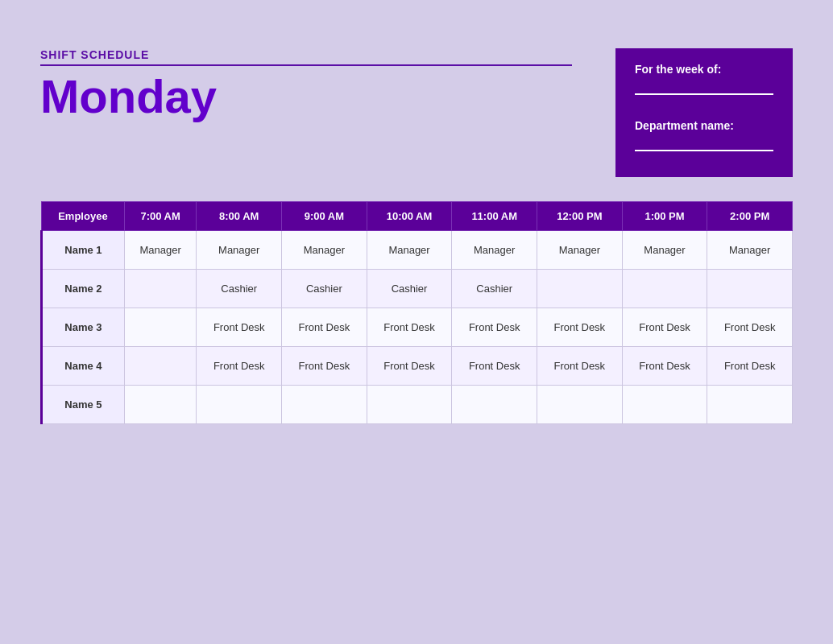 The height and width of the screenshot is (644, 833). What do you see at coordinates (84, 366) in the screenshot?
I see `employee-name-4: Name 4` at bounding box center [84, 366].